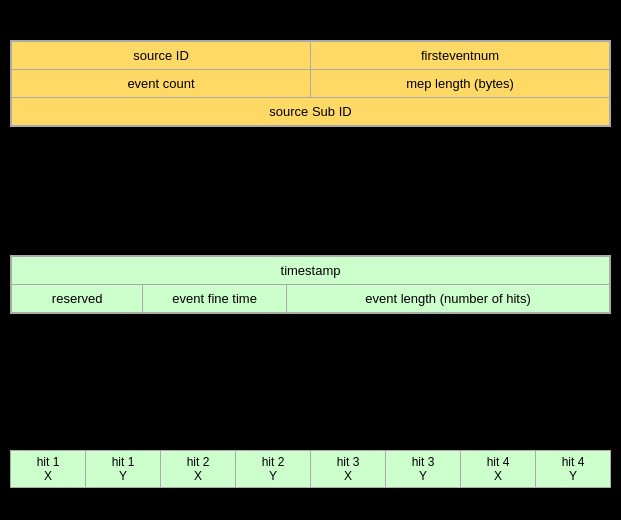  I want to click on hit-cell-6: hit 3 Y, so click(424, 470).